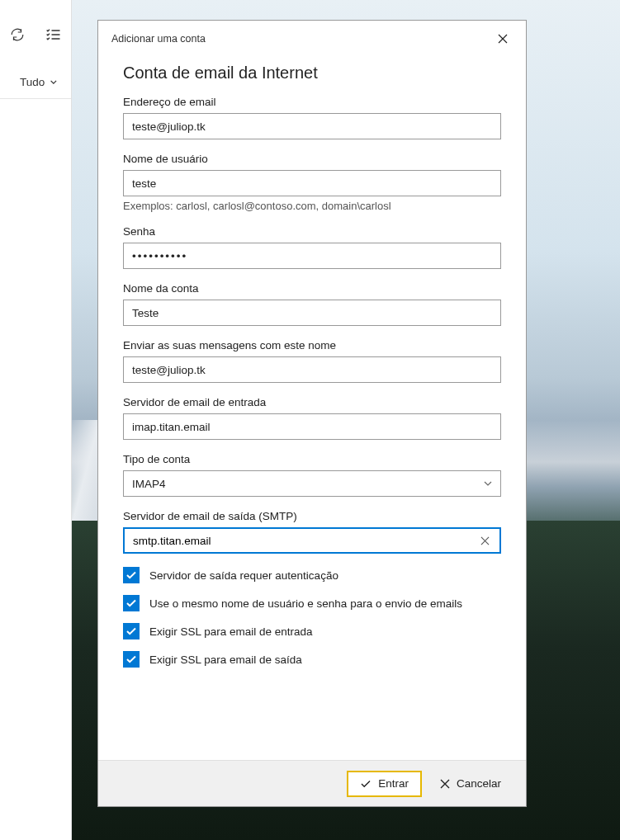 The image size is (620, 840). Describe the element at coordinates (312, 183) in the screenshot. I see `username-field` at that location.